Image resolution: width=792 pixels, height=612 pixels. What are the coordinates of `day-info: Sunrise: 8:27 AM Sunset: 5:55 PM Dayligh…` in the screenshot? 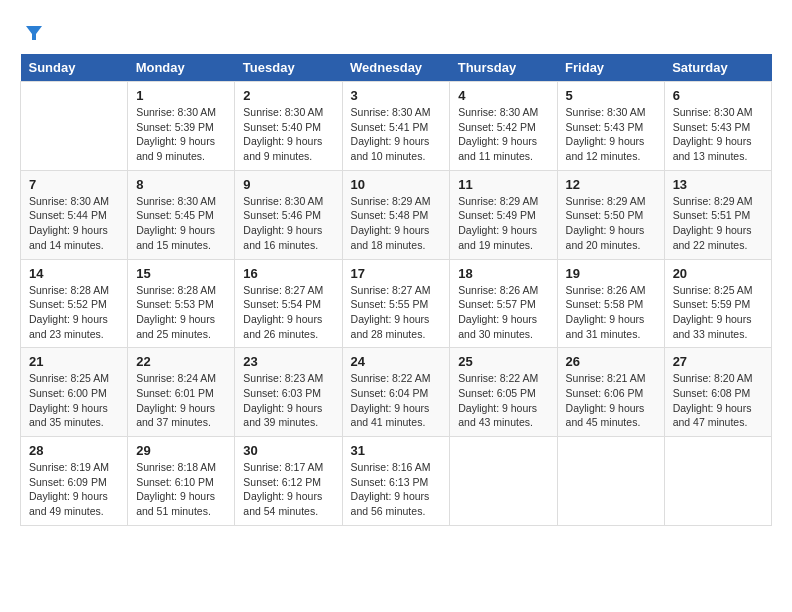 It's located at (396, 312).